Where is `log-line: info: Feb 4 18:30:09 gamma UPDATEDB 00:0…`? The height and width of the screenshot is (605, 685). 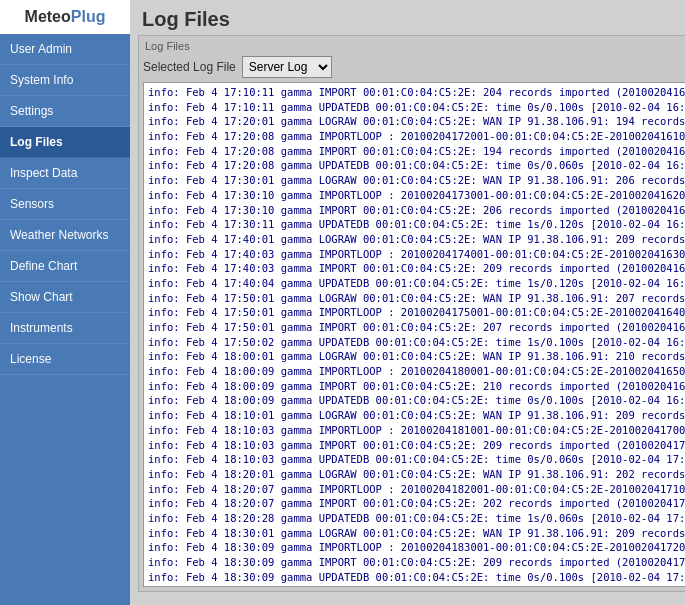 log-line: info: Feb 4 18:30:09 gamma UPDATEDB 00:0… is located at coordinates (416, 578).